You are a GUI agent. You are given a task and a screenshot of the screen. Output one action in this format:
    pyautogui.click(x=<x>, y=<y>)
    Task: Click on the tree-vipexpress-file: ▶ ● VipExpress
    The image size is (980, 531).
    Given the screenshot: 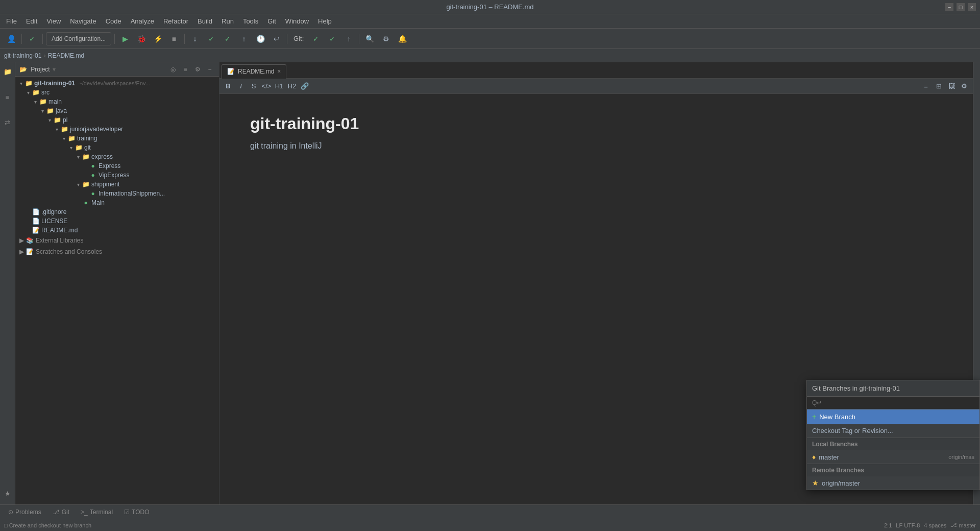 What is the action you would take?
    pyautogui.click(x=117, y=175)
    